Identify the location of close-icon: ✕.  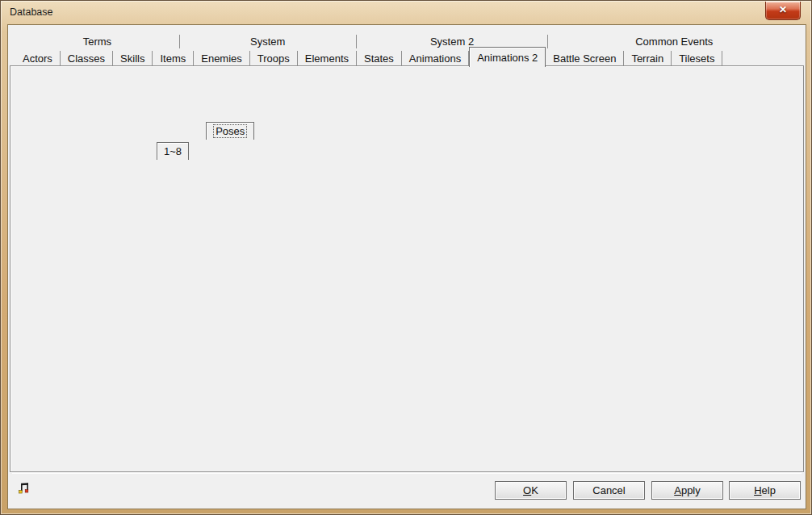
(783, 10).